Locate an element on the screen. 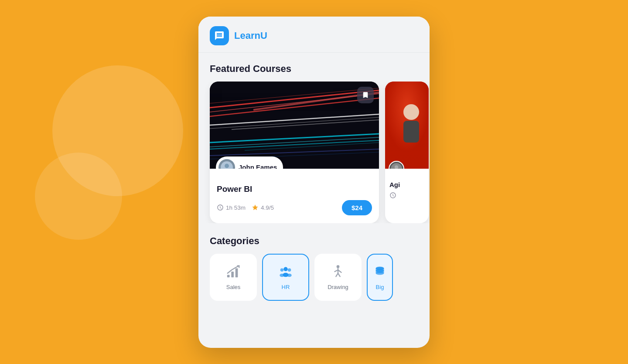  secondary-avatar-icon is located at coordinates (396, 166).